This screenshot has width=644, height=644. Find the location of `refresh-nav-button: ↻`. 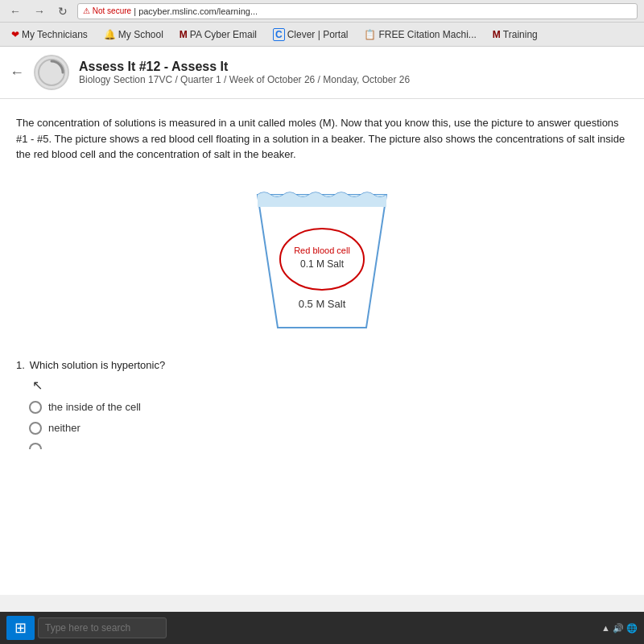

refresh-nav-button: ↻ is located at coordinates (63, 11).